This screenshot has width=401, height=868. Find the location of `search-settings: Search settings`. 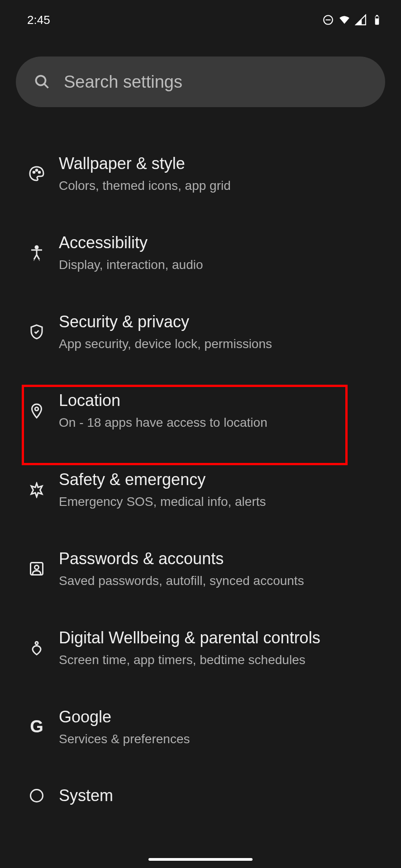

search-settings: Search settings is located at coordinates (200, 82).